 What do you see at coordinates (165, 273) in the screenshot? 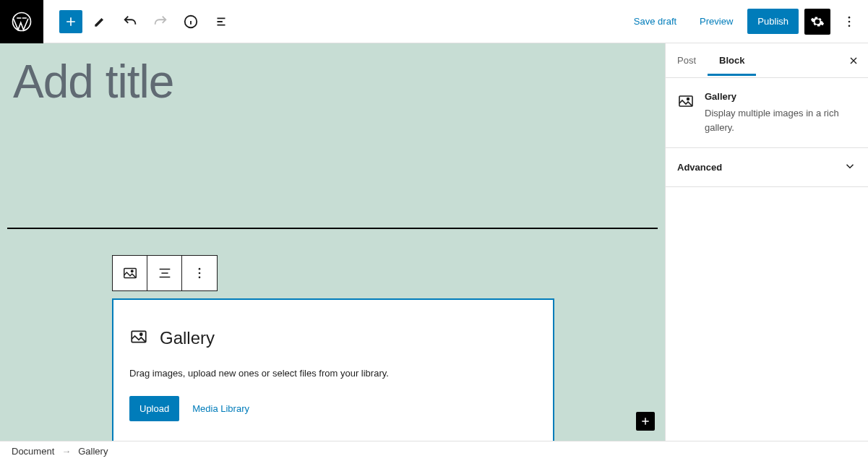
I see `block-align-button` at bounding box center [165, 273].